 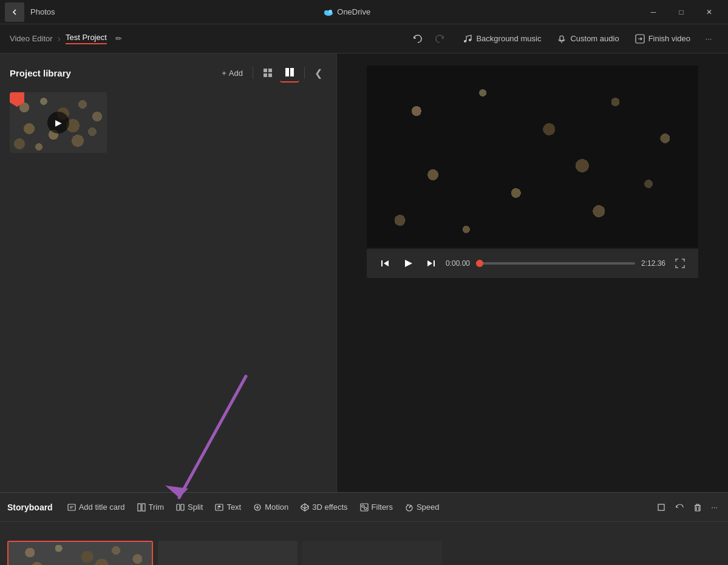 I want to click on video-controls: 0:00.00 2:12.36, so click(x=532, y=263).